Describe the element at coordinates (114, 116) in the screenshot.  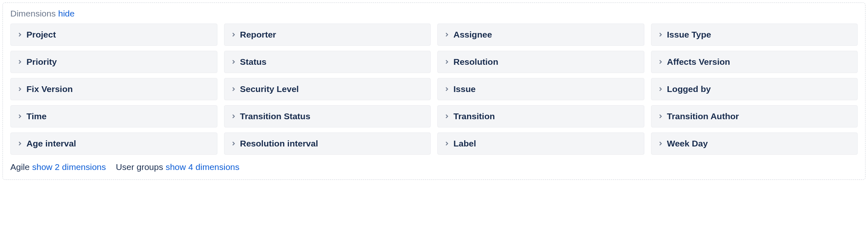
I see `dimension-time: Time` at that location.